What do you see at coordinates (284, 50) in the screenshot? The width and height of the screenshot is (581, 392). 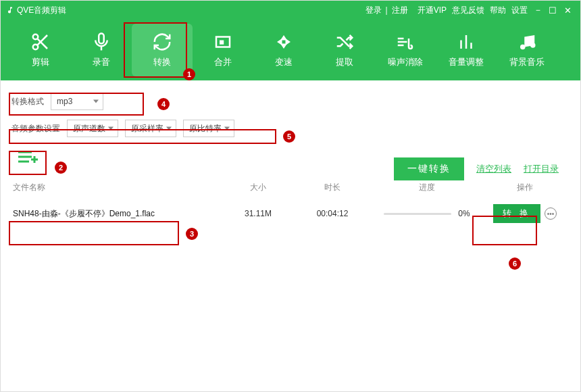 I see `tool-speed: 变速` at bounding box center [284, 50].